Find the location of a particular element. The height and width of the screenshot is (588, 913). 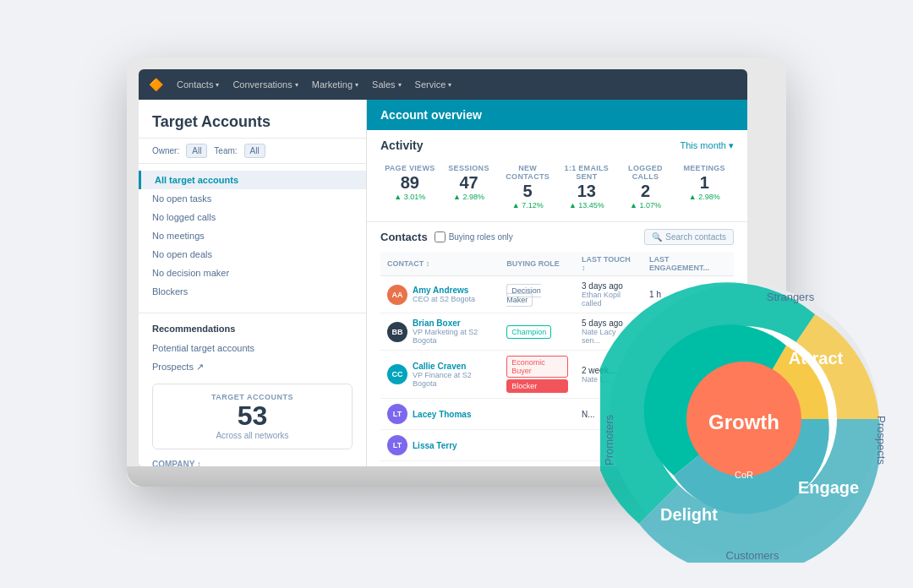

search-contacts: 🔍 Search contacts is located at coordinates (689, 237).